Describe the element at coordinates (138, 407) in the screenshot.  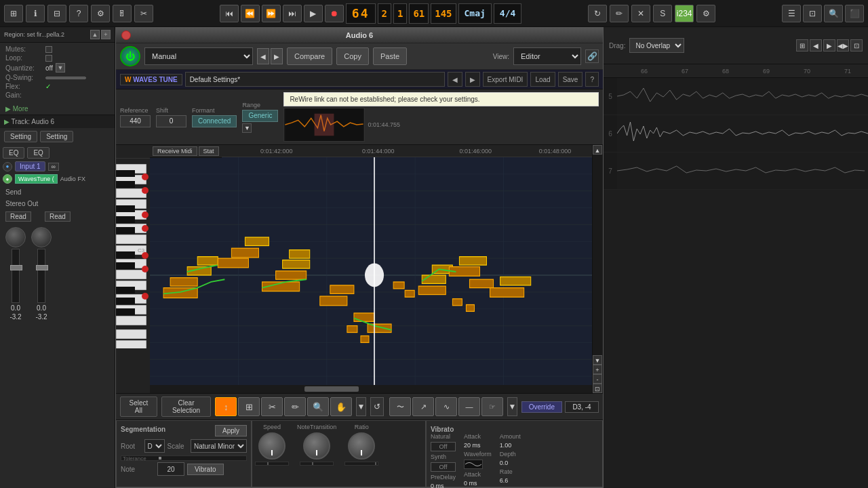
I see `select-all-btn: Select All` at that location.